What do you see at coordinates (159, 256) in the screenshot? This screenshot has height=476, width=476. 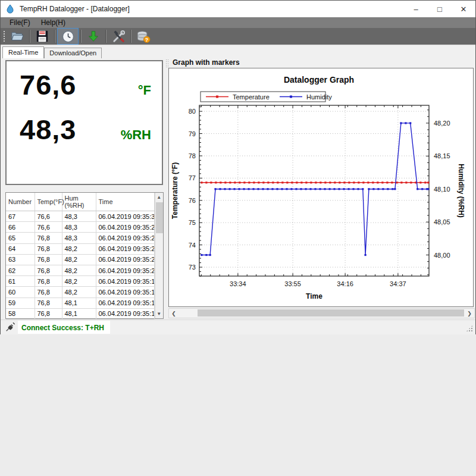 I see `table-vertical-scrollbar: ▲ ▼` at bounding box center [159, 256].